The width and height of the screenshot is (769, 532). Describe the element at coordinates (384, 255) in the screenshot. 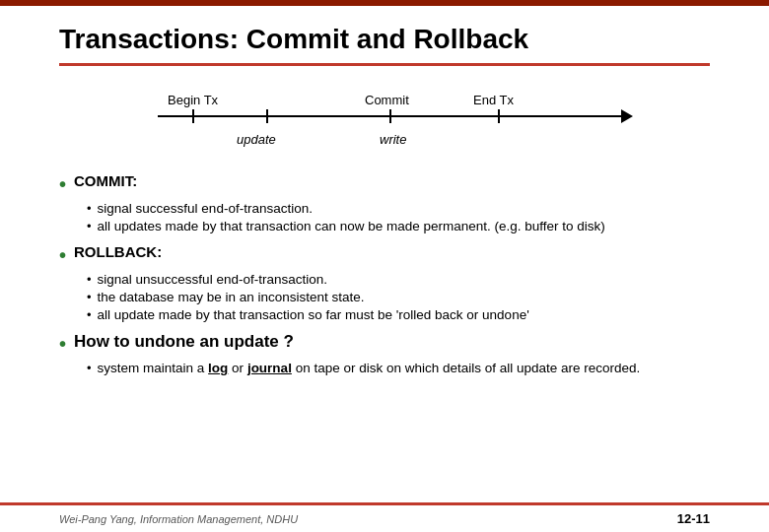

I see `rollback-heading: • ROLLBACK:` at that location.